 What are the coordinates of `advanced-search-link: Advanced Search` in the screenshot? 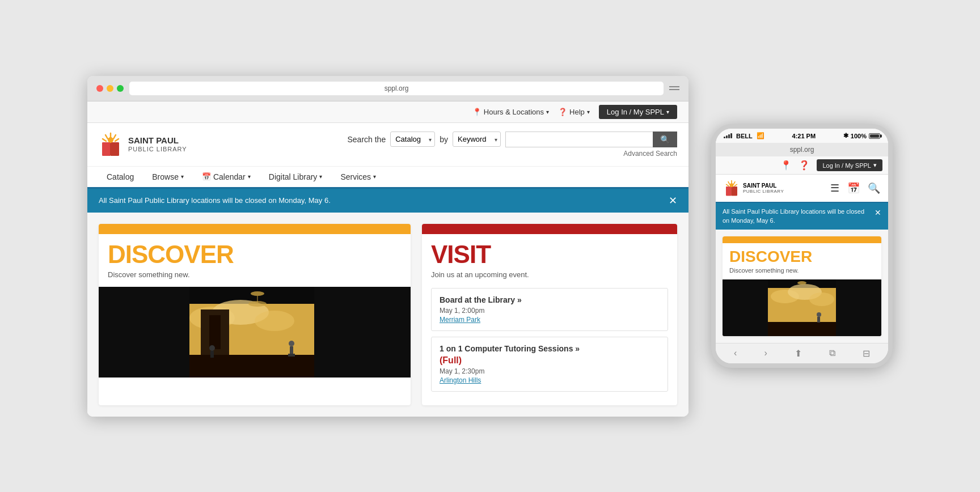 It's located at (650, 154).